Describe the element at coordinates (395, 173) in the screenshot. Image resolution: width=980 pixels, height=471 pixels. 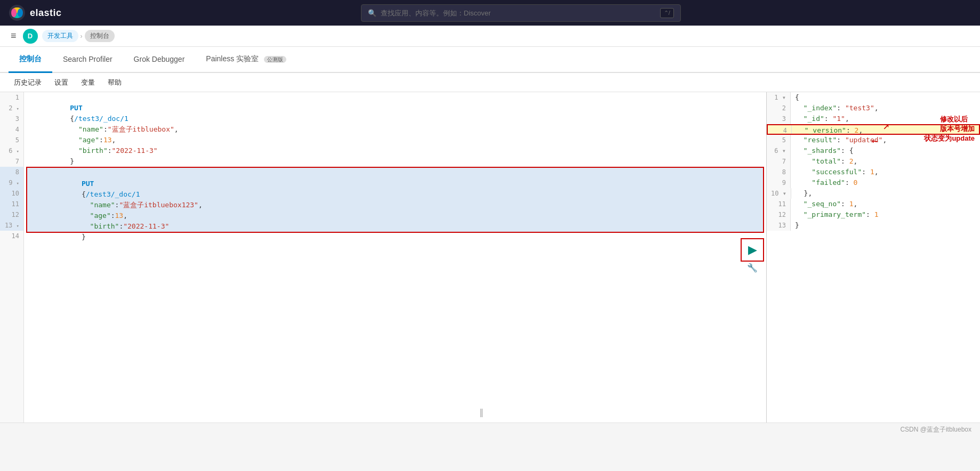
I see `editor-line-8: PUT /test3/_doc/1` at that location.